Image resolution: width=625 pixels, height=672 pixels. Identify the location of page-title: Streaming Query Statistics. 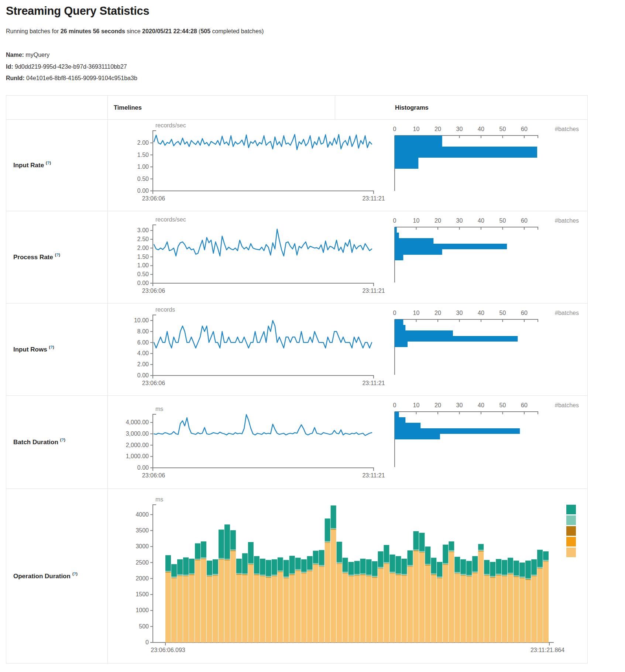
(78, 11).